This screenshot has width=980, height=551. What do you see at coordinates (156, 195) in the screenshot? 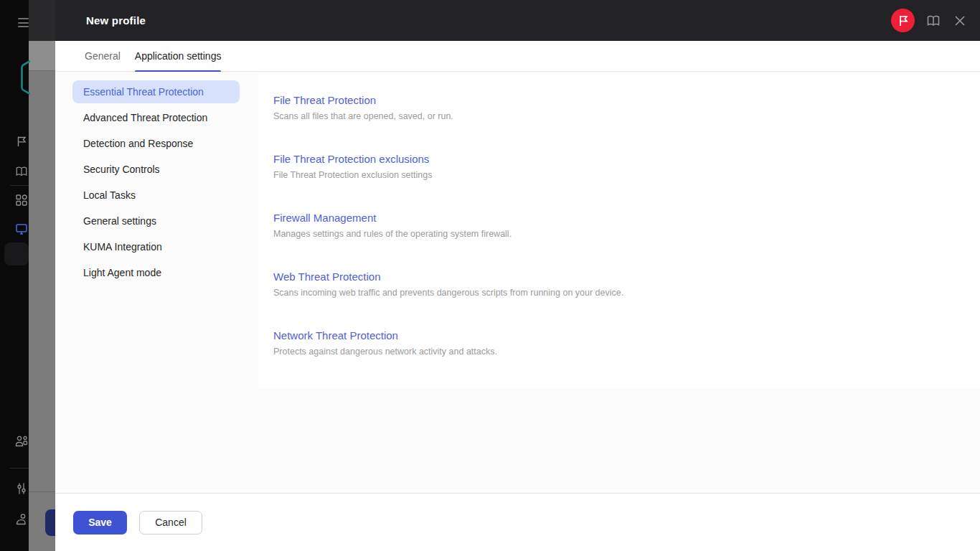
I see `nav-item-local-tasks: Local Tasks` at bounding box center [156, 195].